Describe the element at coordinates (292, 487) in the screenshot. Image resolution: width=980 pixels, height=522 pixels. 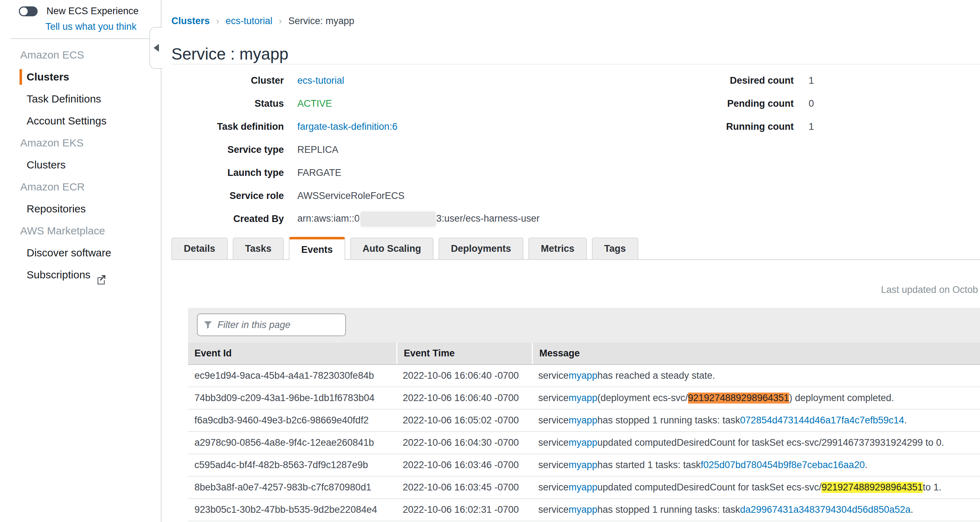
I see `event-id-cell: 8beb3a8f-a0e7-4257-983b-c7fc870980d1` at that location.